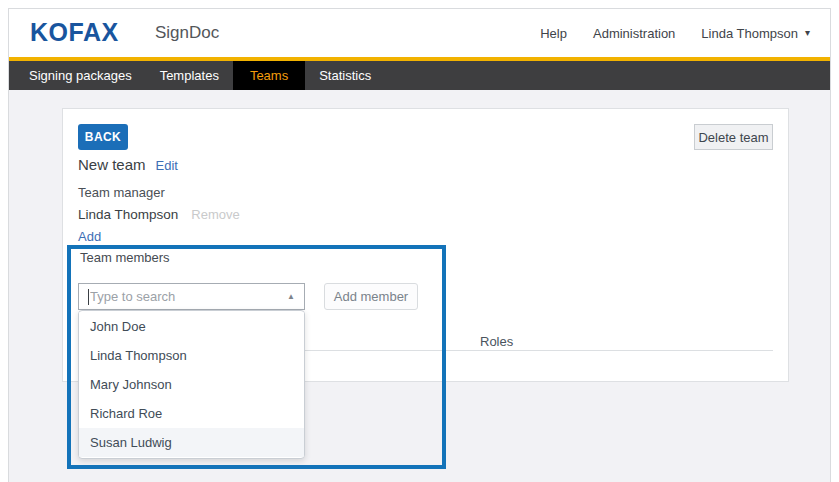 The height and width of the screenshot is (482, 839). What do you see at coordinates (750, 34) in the screenshot?
I see `user-name: Linda Thompson` at bounding box center [750, 34].